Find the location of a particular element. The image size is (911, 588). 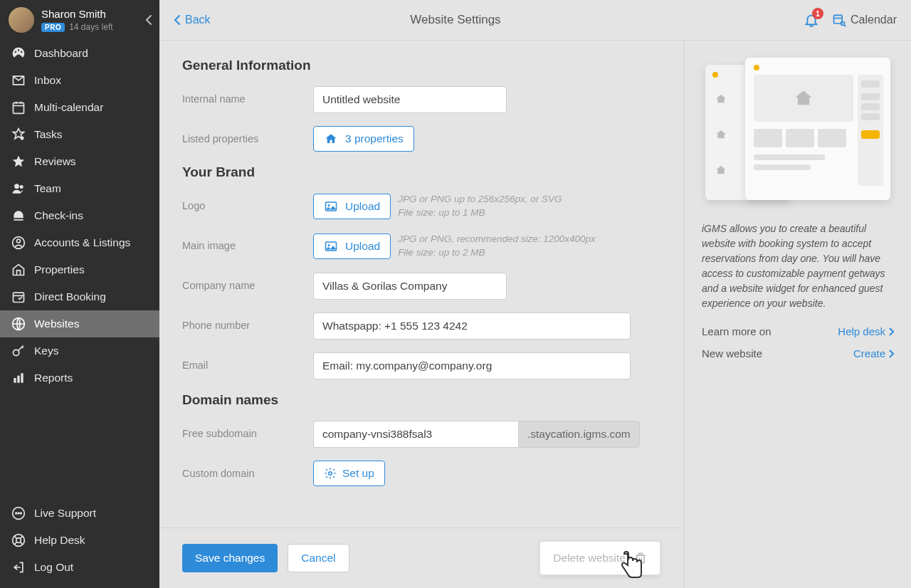

subdomain-suffix: .staycation.igms.com is located at coordinates (579, 434).